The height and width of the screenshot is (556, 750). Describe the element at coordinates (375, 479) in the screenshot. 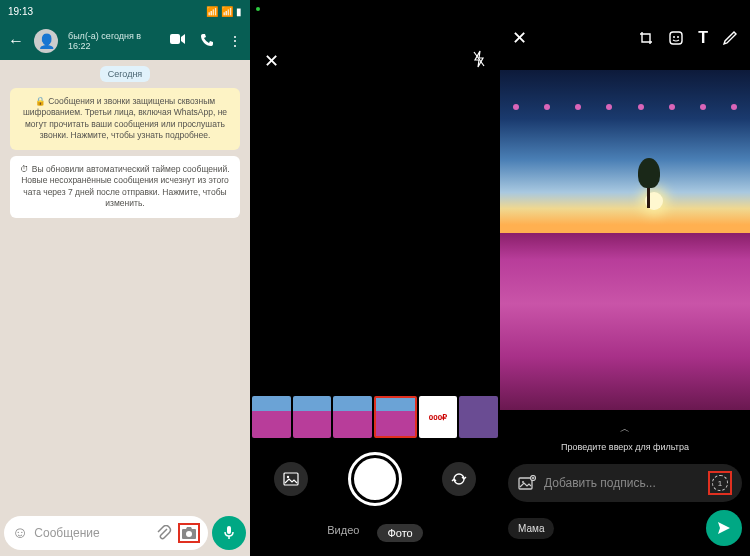

I see `shutter-button` at that location.